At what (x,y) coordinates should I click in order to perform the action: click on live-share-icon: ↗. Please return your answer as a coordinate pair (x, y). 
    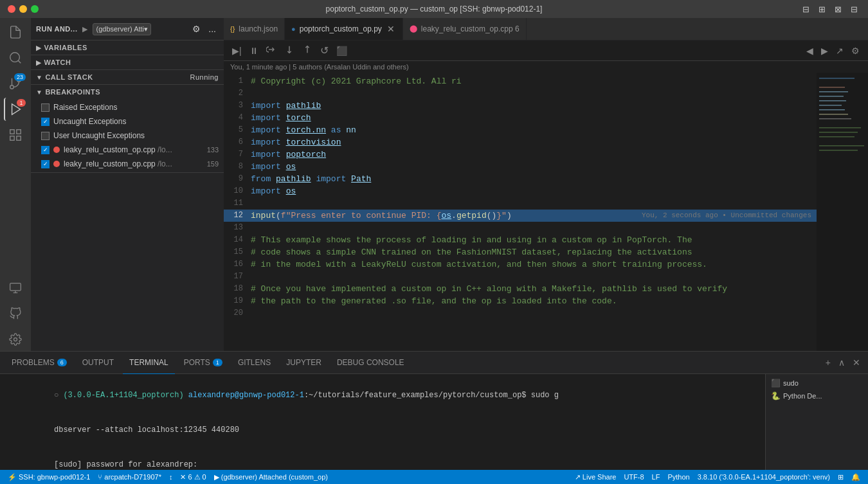
    Looking at the image, I should click on (577, 477).